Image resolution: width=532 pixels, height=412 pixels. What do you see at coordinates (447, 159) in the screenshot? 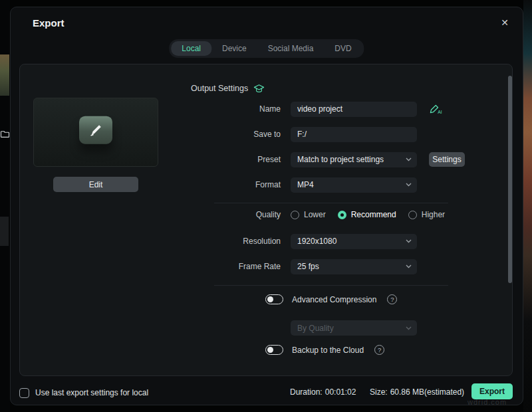
I see `preset-settings-button: Settings` at bounding box center [447, 159].